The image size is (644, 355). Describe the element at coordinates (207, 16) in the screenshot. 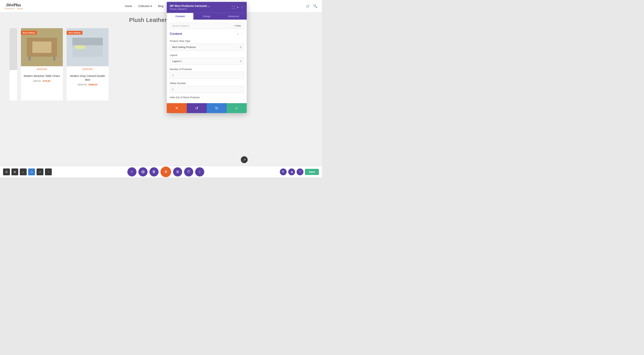

I see `tab-design: Design` at that location.